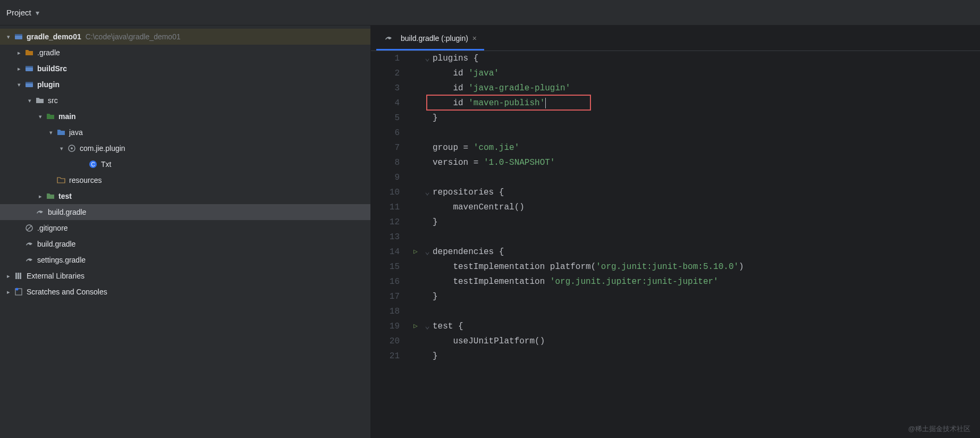  What do you see at coordinates (93, 164) in the screenshot?
I see `class-icon: C` at bounding box center [93, 164].